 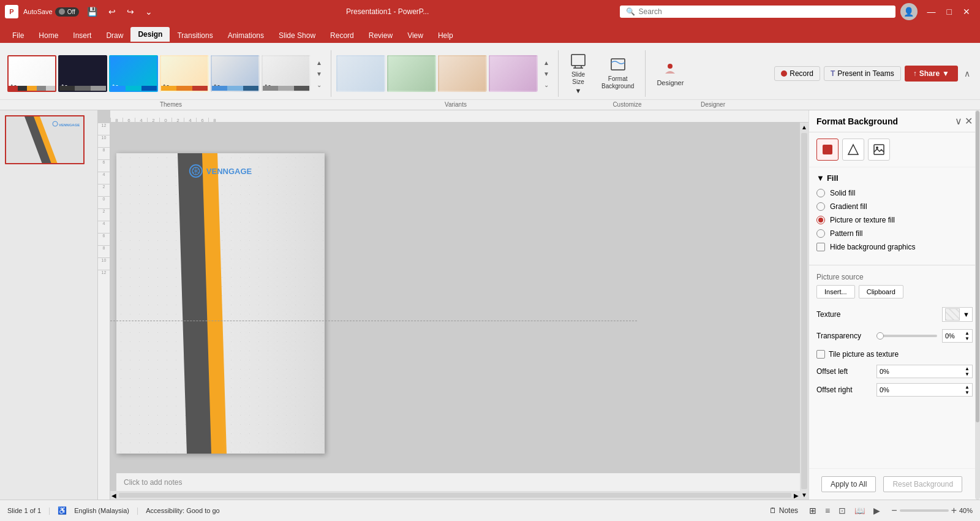 What do you see at coordinates (880, 336) in the screenshot?
I see `transparency-thumb` at bounding box center [880, 336].